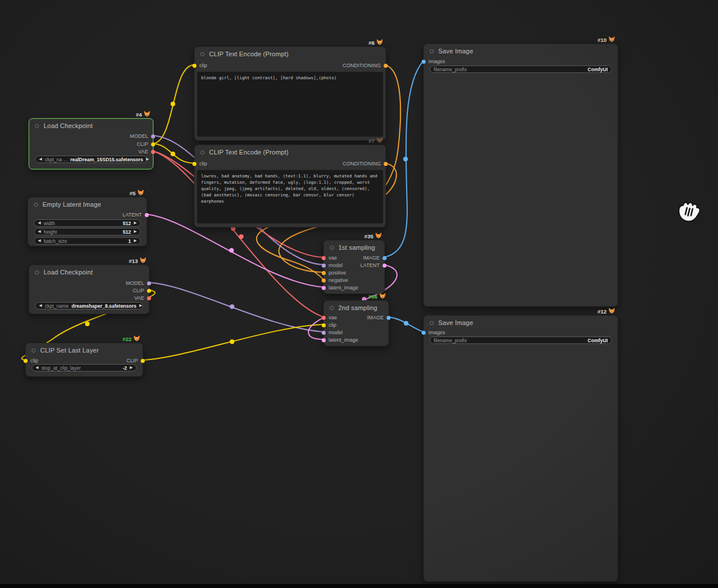 The image size is (718, 588). What do you see at coordinates (330, 318) in the screenshot?
I see `input-slot-vae: vae` at bounding box center [330, 318].